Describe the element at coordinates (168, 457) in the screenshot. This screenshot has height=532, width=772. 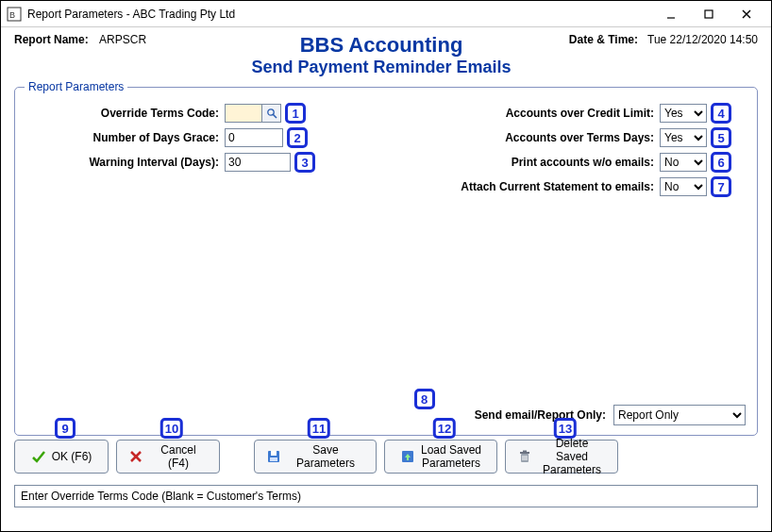
I see `cancel-button: 10 Cancel (F4)` at that location.